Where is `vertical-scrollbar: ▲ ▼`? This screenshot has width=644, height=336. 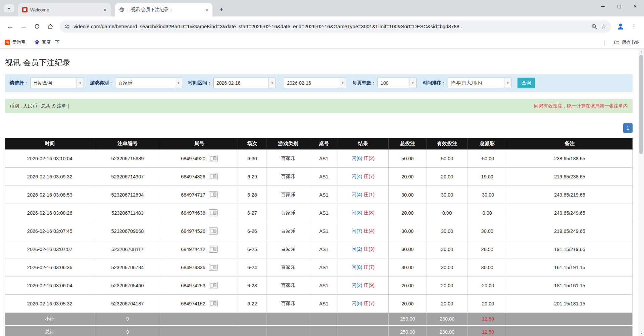
vertical-scrollbar: ▲ ▼ is located at coordinates (641, 192).